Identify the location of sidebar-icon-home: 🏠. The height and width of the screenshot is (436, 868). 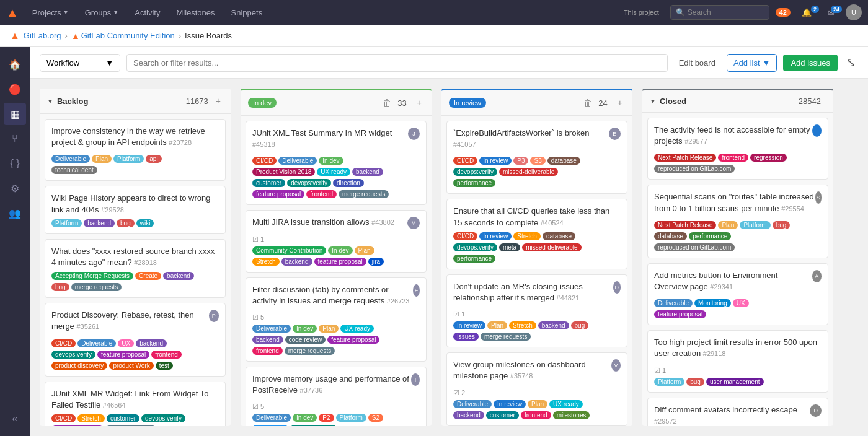
(15, 64).